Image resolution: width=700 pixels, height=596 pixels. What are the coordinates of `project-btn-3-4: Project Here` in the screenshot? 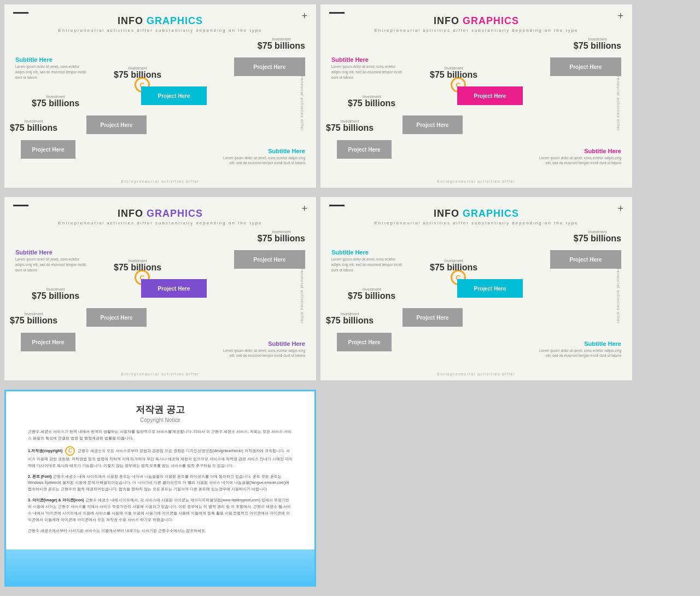 It's located at (48, 342).